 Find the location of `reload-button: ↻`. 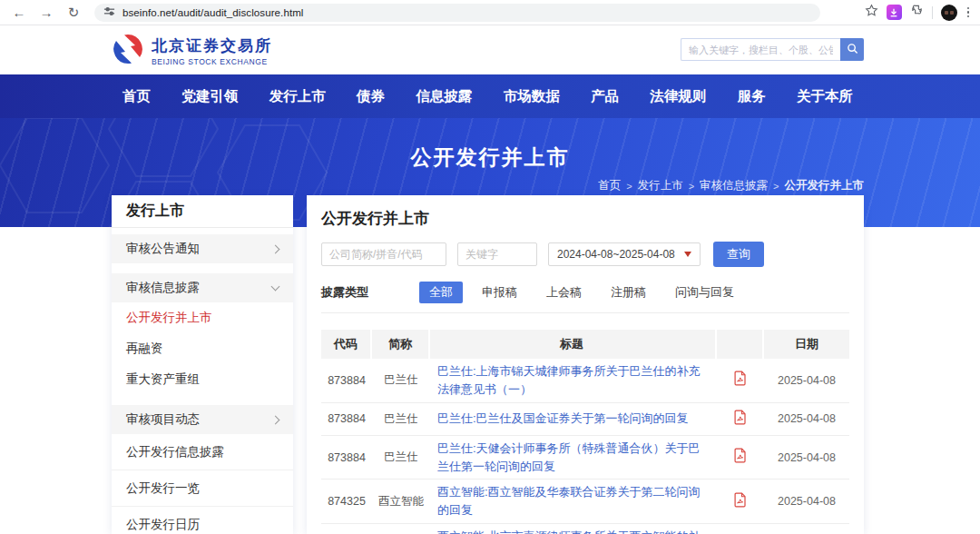

reload-button: ↻ is located at coordinates (74, 13).